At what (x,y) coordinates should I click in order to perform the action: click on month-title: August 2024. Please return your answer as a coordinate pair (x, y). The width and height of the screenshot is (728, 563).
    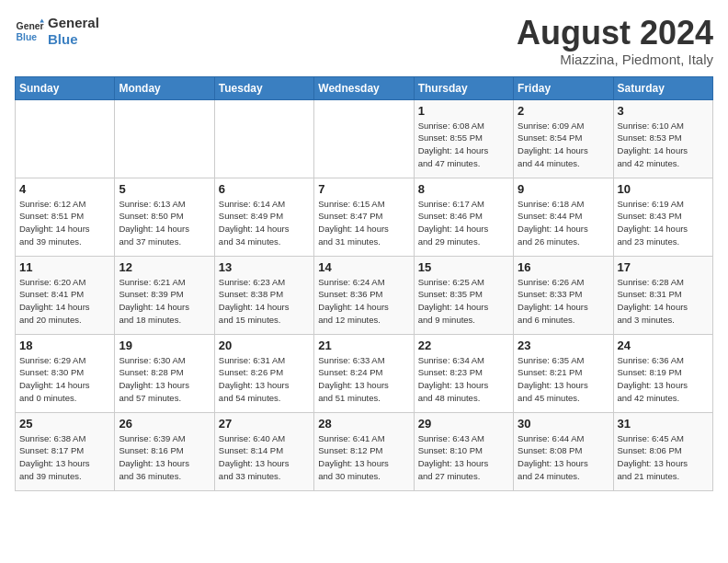
    Looking at the image, I should click on (615, 33).